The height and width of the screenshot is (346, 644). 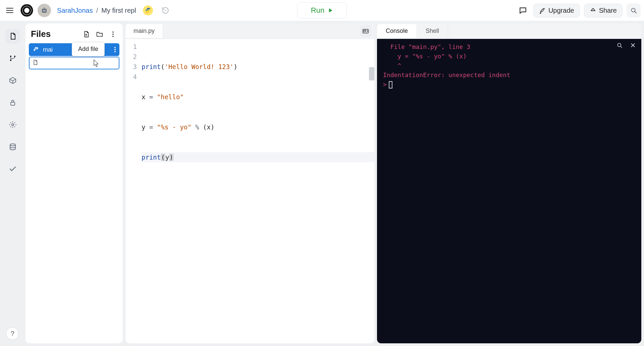 I want to click on term-line-1: File "main.py", line 3, so click(x=509, y=47).